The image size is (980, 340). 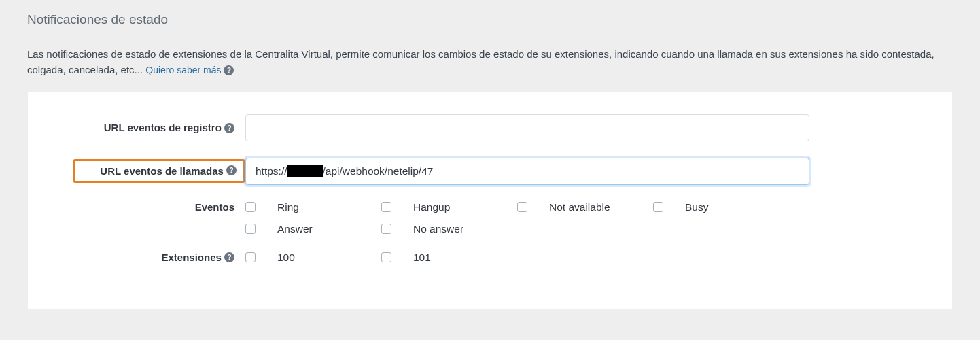 I want to click on row-url-llamadas: URL eventos de llamadas ? https:///api/w…, so click(x=490, y=171).